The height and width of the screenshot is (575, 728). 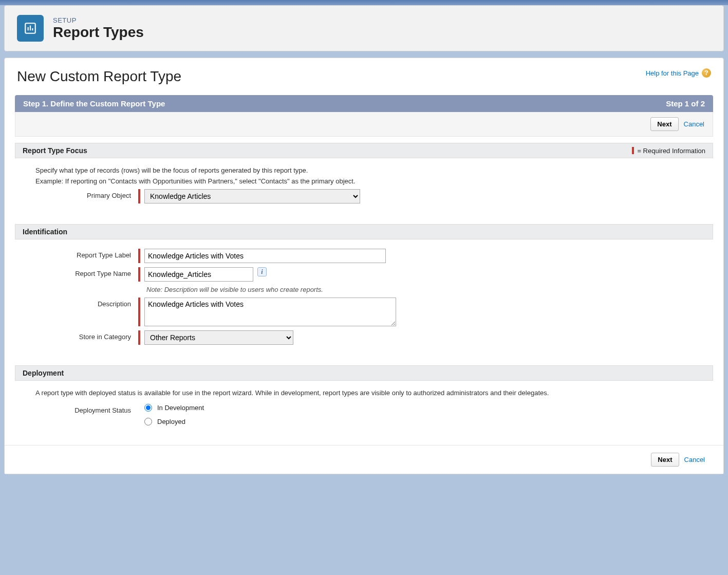 What do you see at coordinates (364, 151) in the screenshot?
I see `section-header-focus: Report Type Focus = Required Information` at bounding box center [364, 151].